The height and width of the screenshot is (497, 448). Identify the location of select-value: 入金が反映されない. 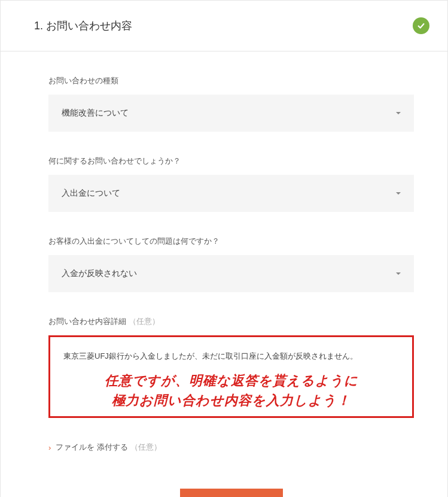
(99, 274).